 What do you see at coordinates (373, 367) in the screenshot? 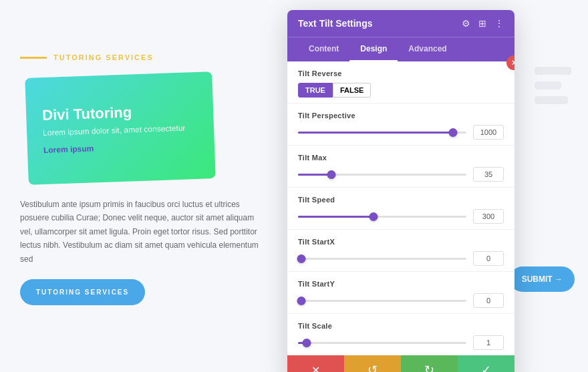
I see `reset-icon: ↺` at bounding box center [373, 367].